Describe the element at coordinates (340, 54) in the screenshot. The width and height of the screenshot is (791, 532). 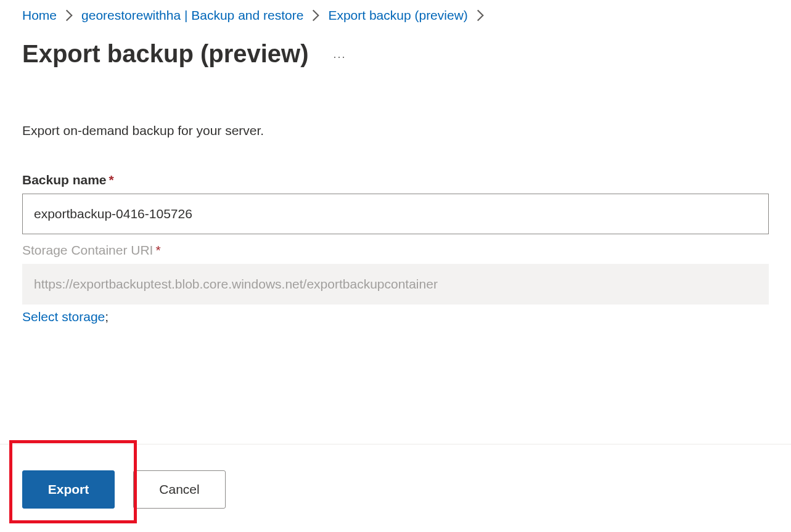
I see `more-icon: ···` at that location.